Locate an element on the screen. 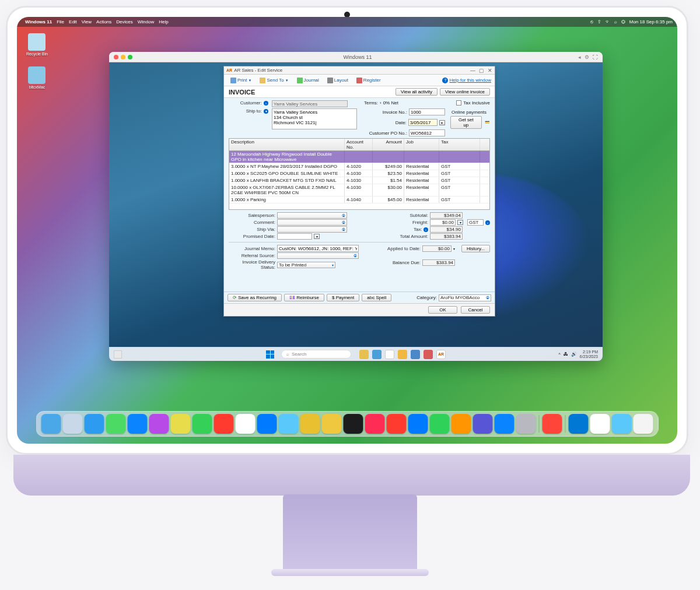 This screenshot has height=590, width=700. table-row: 10.0000 x OLX7/067-2ERBAS CABLE 2.5MM2 F… is located at coordinates (359, 190).